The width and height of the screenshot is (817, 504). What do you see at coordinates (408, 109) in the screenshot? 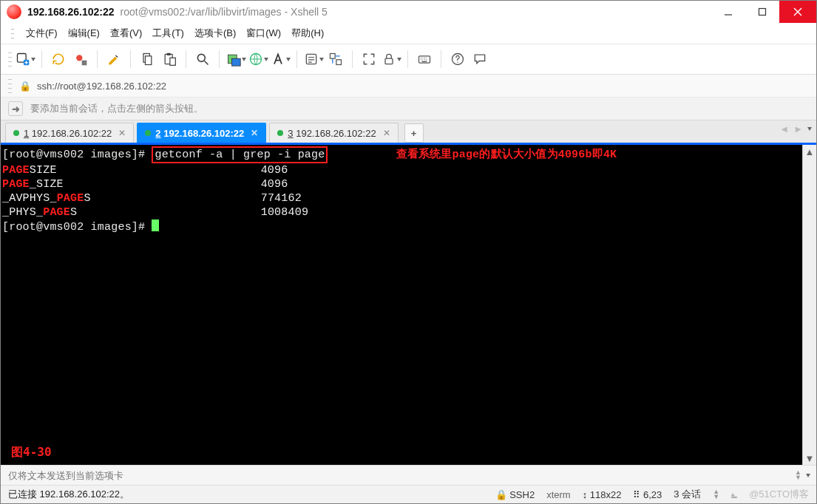
I see `info-strip: ➜ 要添加当前会话，点击左侧的箭头按钮。` at bounding box center [408, 109].